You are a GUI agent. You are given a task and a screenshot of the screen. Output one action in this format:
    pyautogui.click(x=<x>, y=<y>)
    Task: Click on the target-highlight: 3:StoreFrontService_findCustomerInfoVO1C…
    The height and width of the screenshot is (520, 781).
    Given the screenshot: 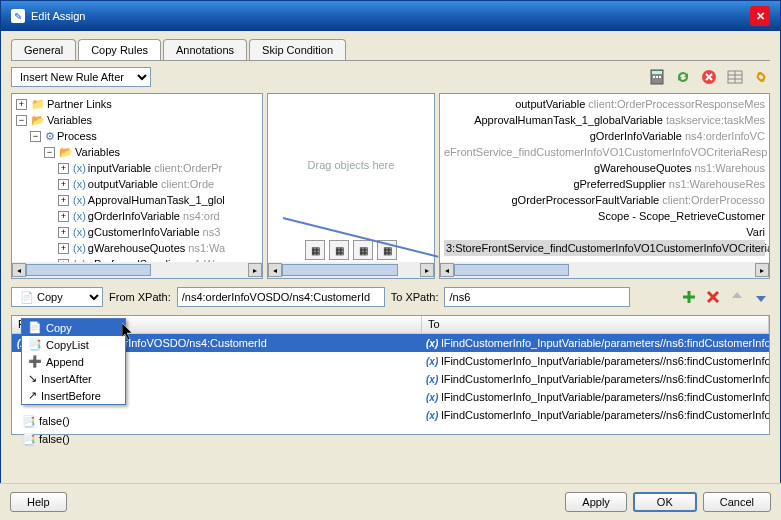 What is the action you would take?
    pyautogui.click(x=604, y=248)
    